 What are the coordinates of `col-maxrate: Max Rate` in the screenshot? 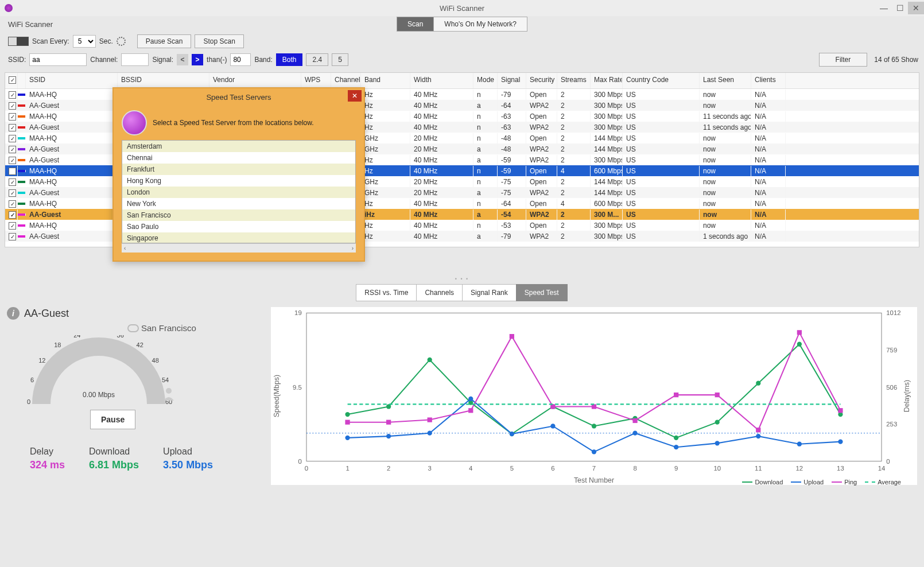 It's located at (607, 80).